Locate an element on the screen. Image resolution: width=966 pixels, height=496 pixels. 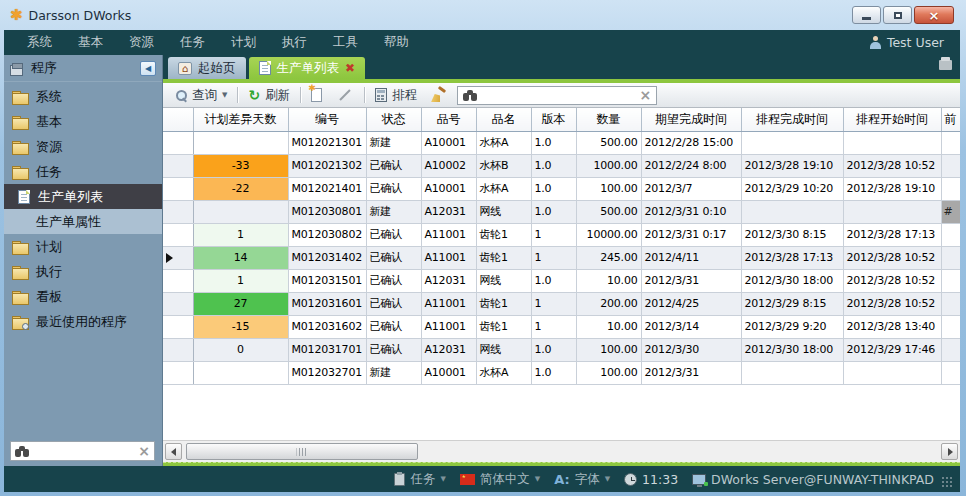
grid-corner-cell is located at coordinates (178, 120).